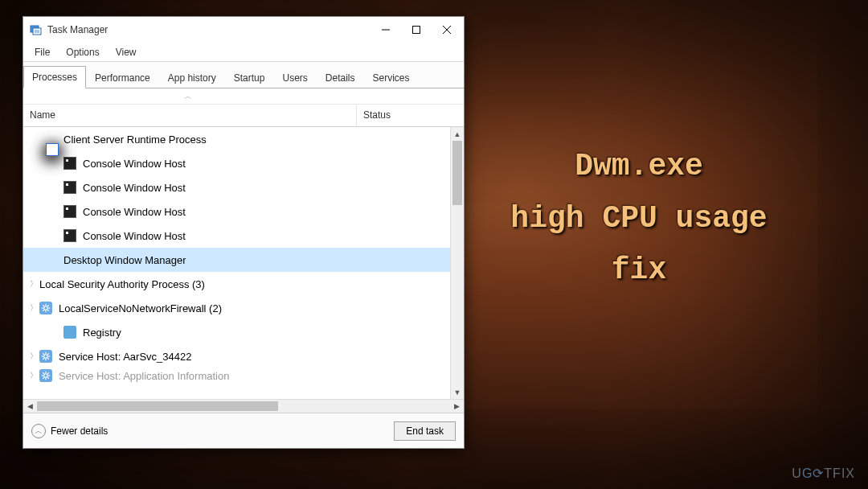 This screenshot has width=868, height=489. What do you see at coordinates (457, 173) in the screenshot?
I see `scroll-thumb` at bounding box center [457, 173].